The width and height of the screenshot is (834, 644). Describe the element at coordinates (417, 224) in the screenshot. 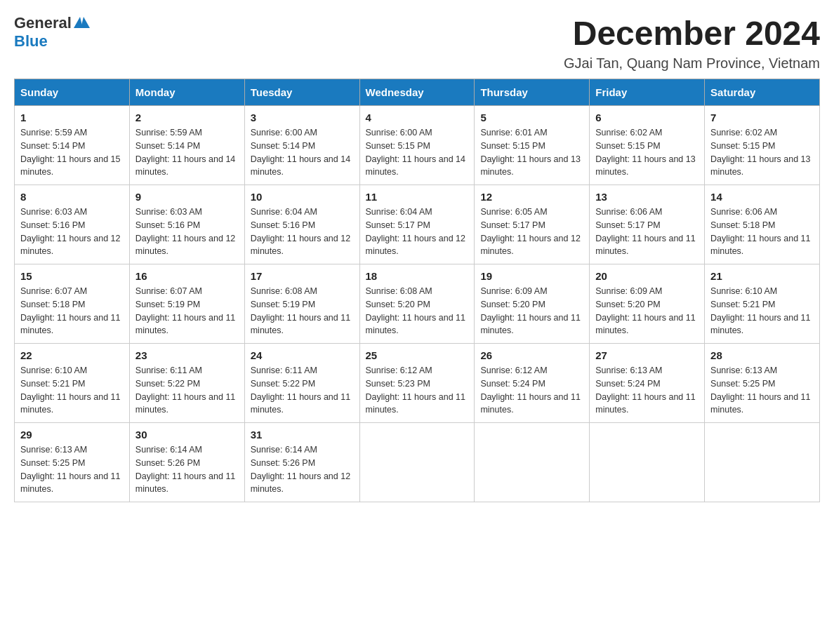

I see `calendar-cell: 11Sunrise: 6:04 AMSunset: 5:17 PMDayligh…` at that location.